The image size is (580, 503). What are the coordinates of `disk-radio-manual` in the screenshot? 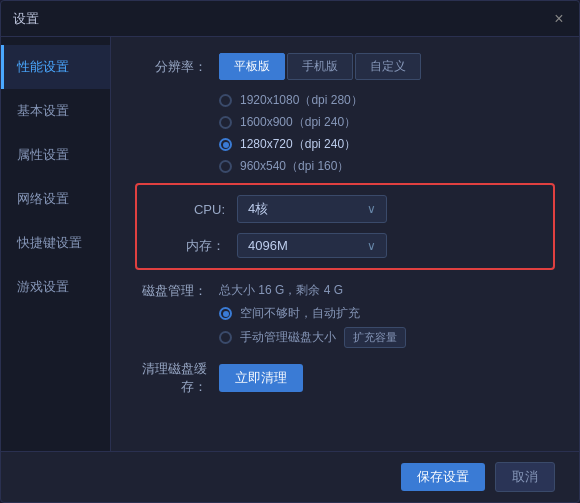 It's located at (226, 338).